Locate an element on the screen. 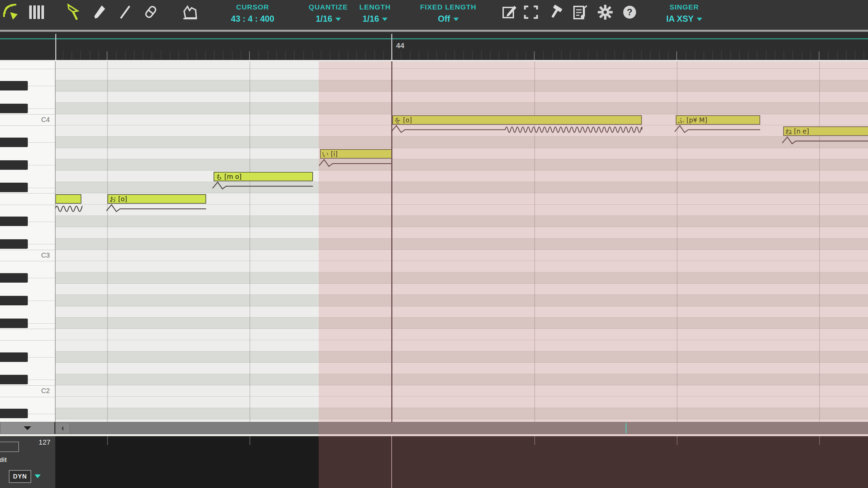  quantize-field: QUANTIZE 1/16 is located at coordinates (328, 14).